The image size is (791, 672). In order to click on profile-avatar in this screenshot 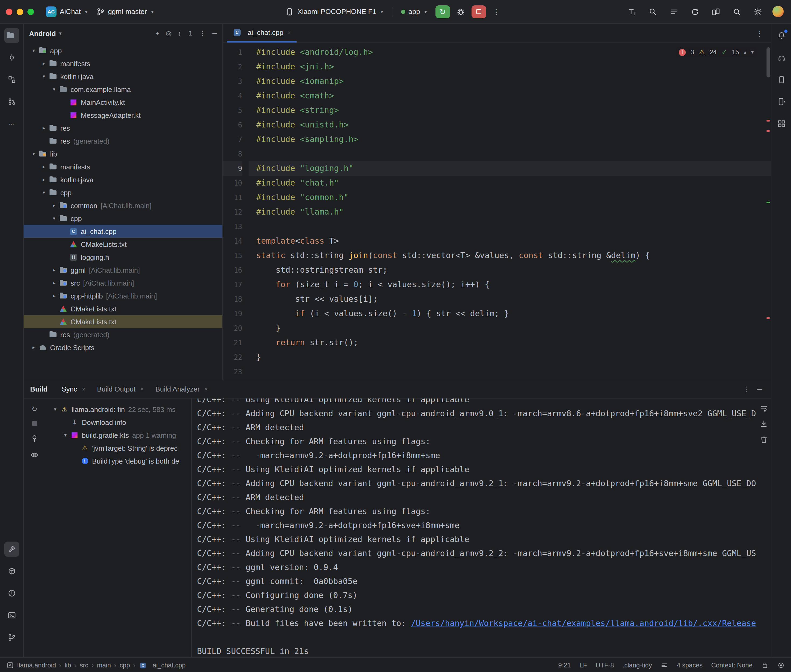, I will do `click(778, 11)`.